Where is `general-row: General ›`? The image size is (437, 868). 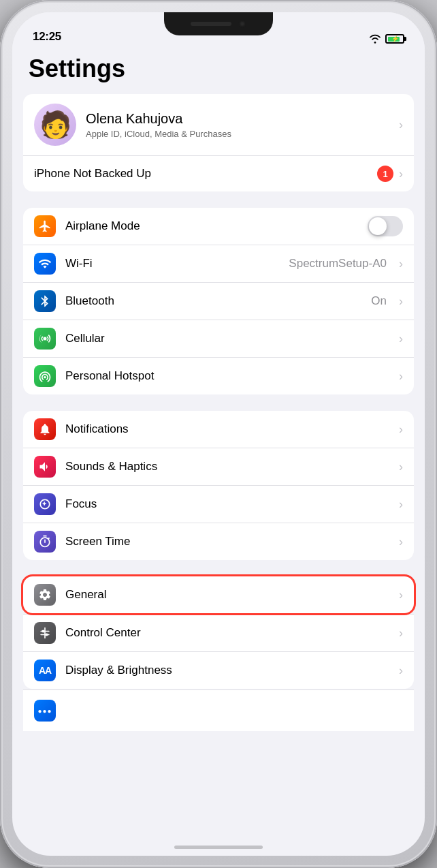 general-row: General › is located at coordinates (218, 595).